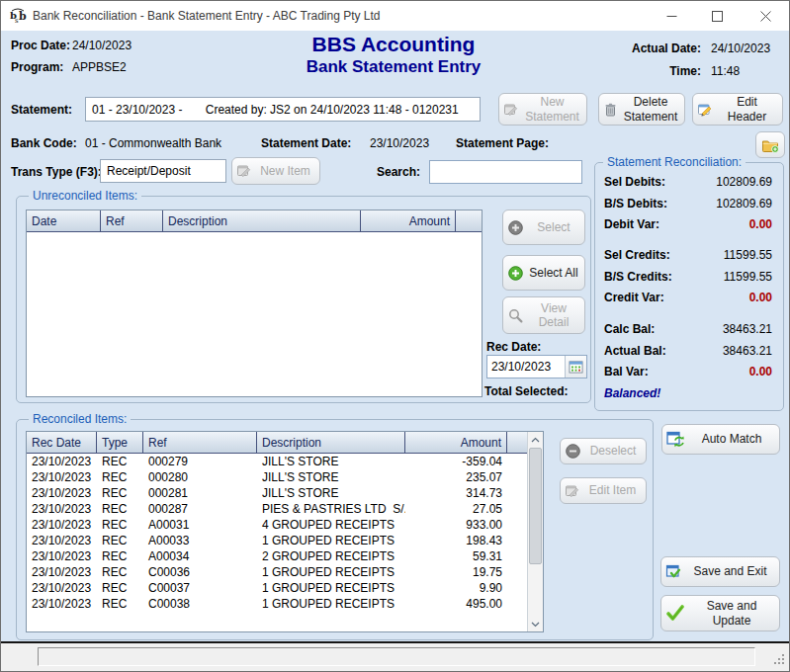 This screenshot has height=672, width=790. Describe the element at coordinates (658, 48) in the screenshot. I see `actual-date-label: Actual Date:` at that location.